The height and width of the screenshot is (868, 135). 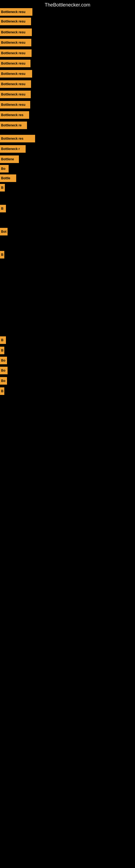 I want to click on bottleneck-bar-24: Bo, so click(x=3, y=361).